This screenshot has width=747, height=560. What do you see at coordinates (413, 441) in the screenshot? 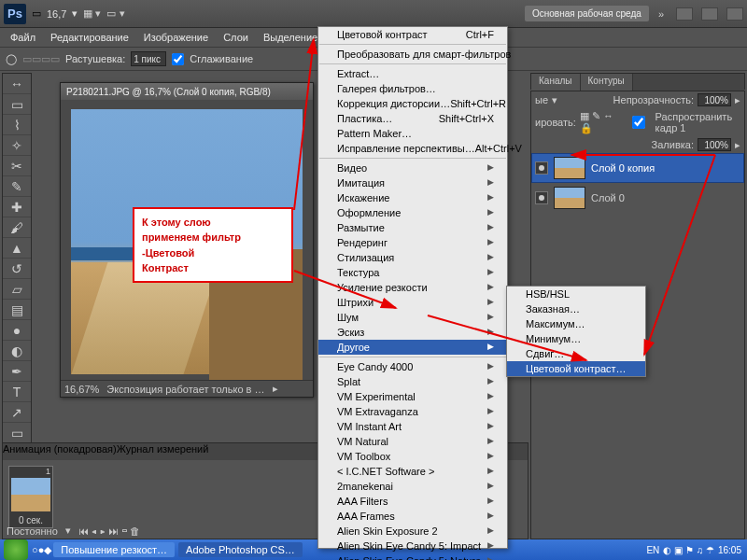
I see `menu-item: VM Natural▶` at bounding box center [413, 441].